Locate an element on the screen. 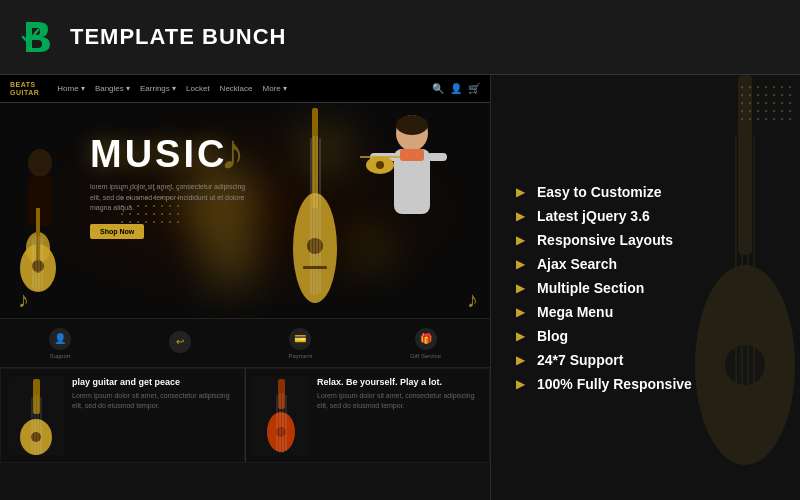  feature-arrow-icon-7: ▶ is located at coordinates (520, 360).